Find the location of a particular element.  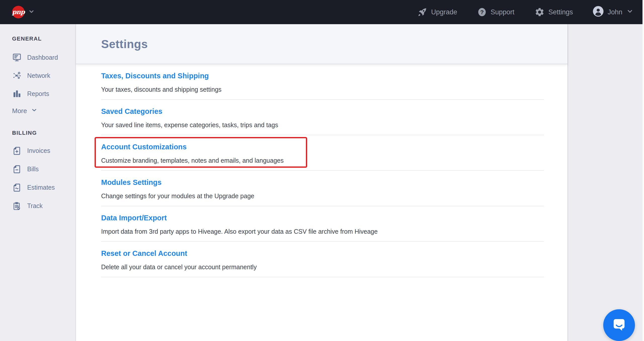

sidebar-item-dashboard: Dashboard is located at coordinates (44, 57).